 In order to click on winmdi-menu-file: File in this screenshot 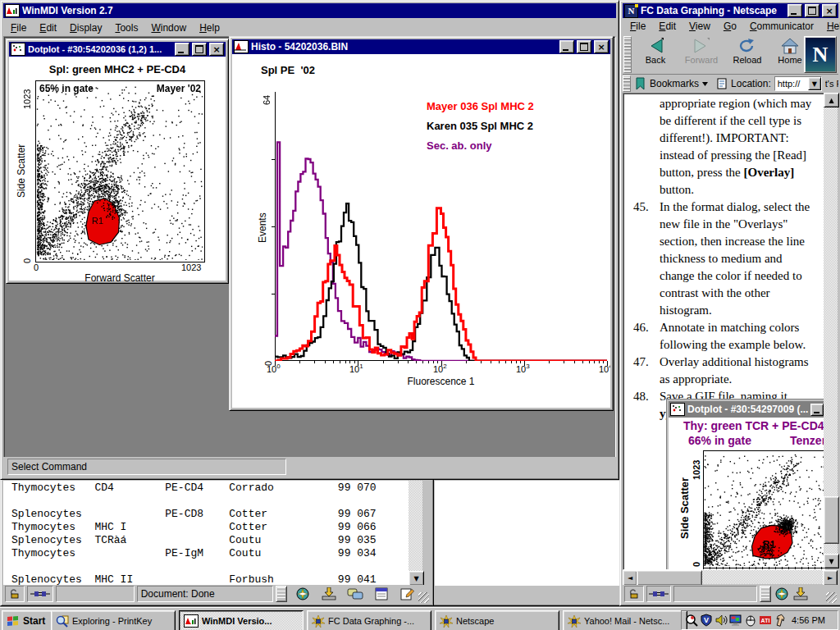, I will do `click(18, 28)`.